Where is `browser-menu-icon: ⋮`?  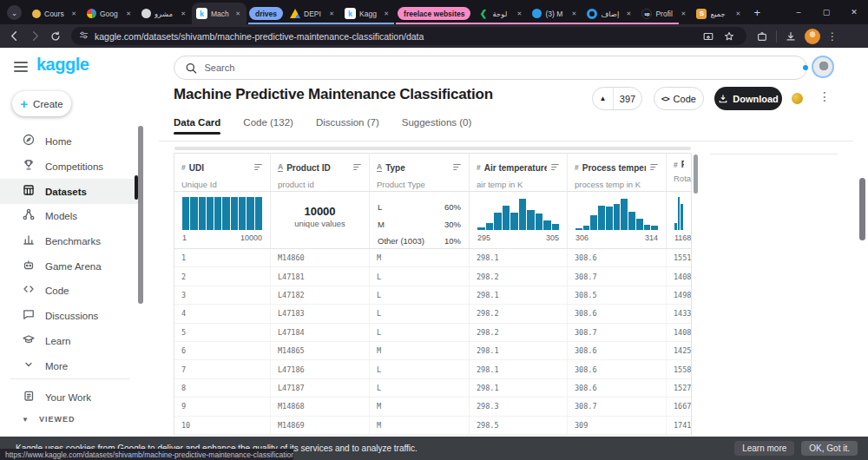 browser-menu-icon: ⋮ is located at coordinates (832, 36).